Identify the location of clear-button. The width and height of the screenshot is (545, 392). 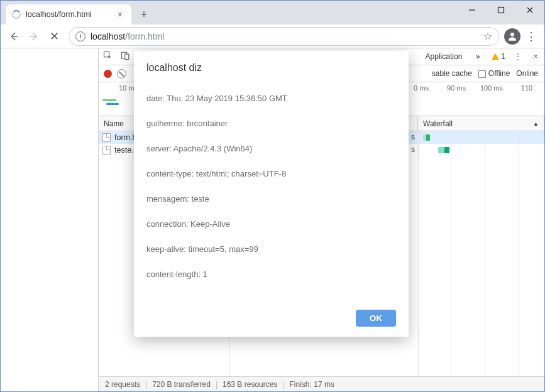
(122, 74).